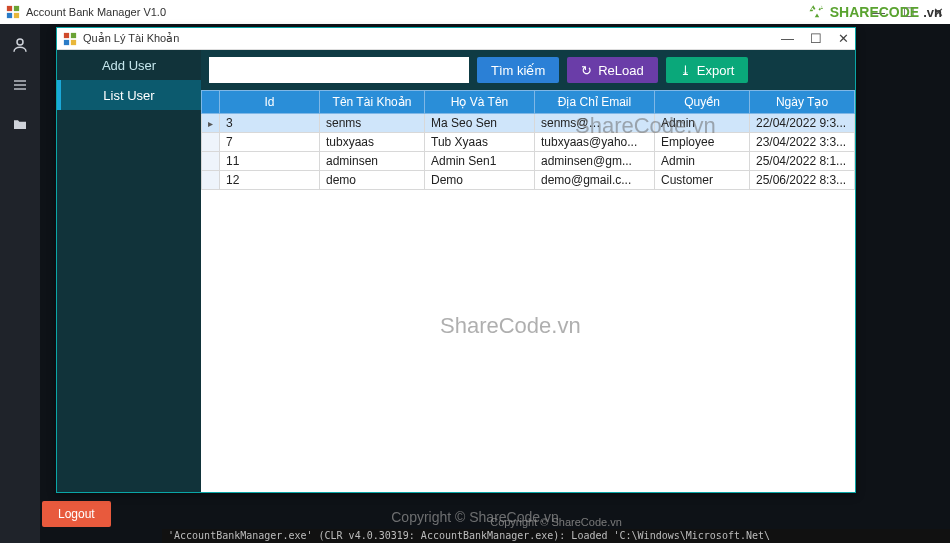 The height and width of the screenshot is (543, 950). I want to click on user-icon, so click(20, 45).